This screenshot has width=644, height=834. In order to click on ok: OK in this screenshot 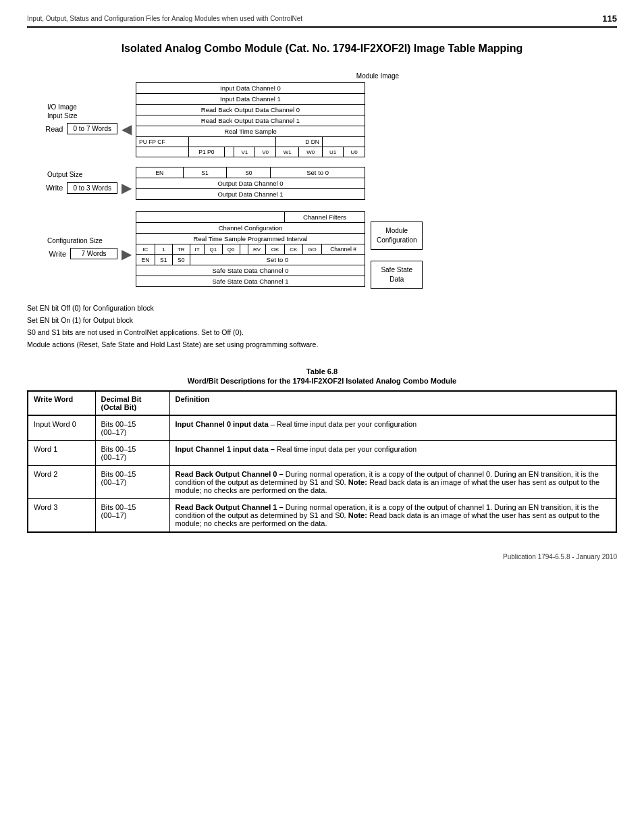, I will do `click(275, 250)`.